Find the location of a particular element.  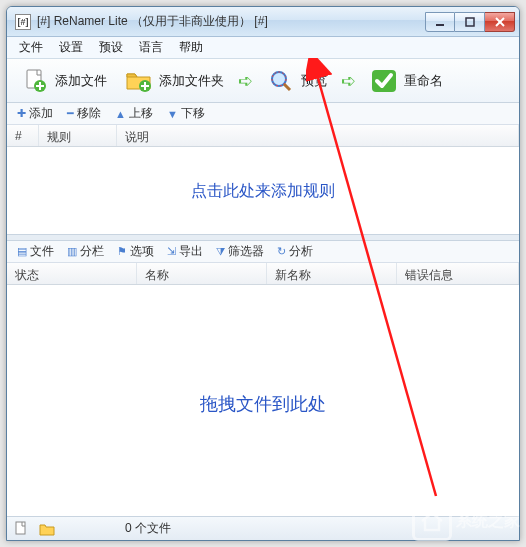

rules-up-button: ▲上移 is located at coordinates (134, 114).